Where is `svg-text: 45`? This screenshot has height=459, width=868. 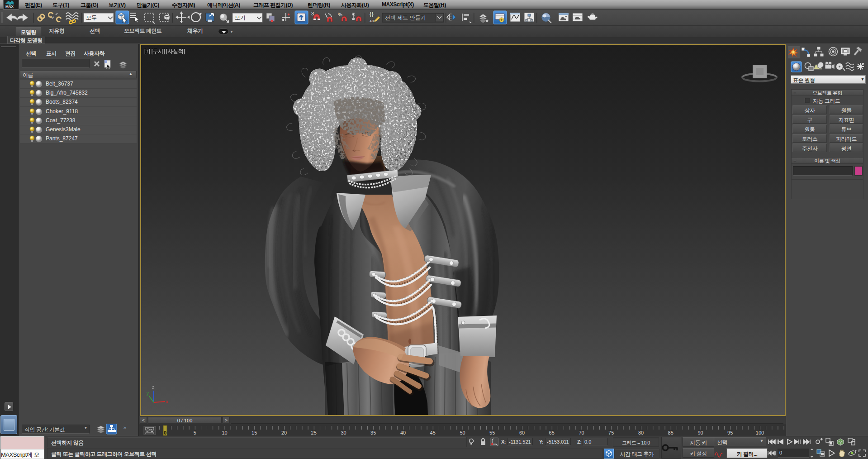 svg-text: 45 is located at coordinates (433, 433).